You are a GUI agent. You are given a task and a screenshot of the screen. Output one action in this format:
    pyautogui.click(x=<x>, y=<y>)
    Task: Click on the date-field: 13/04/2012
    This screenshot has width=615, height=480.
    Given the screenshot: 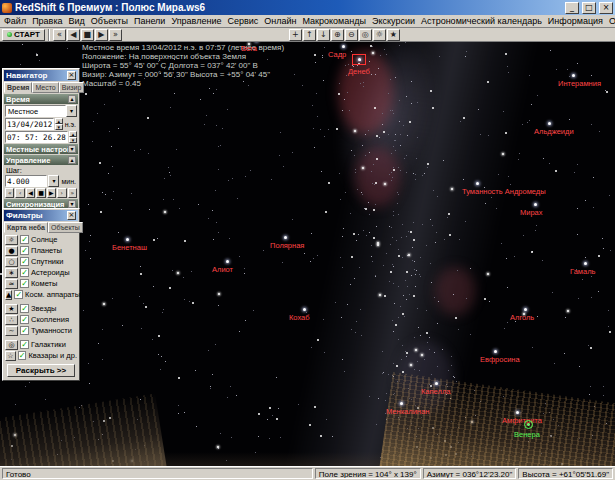 What is the action you would take?
    pyautogui.click(x=30, y=124)
    